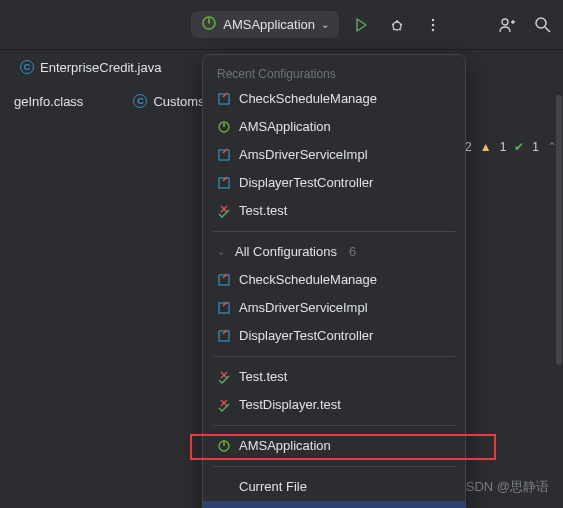 Image resolution: width=563 pixels, height=508 pixels. I want to click on recent-header: Recent Configurations, so click(334, 73).